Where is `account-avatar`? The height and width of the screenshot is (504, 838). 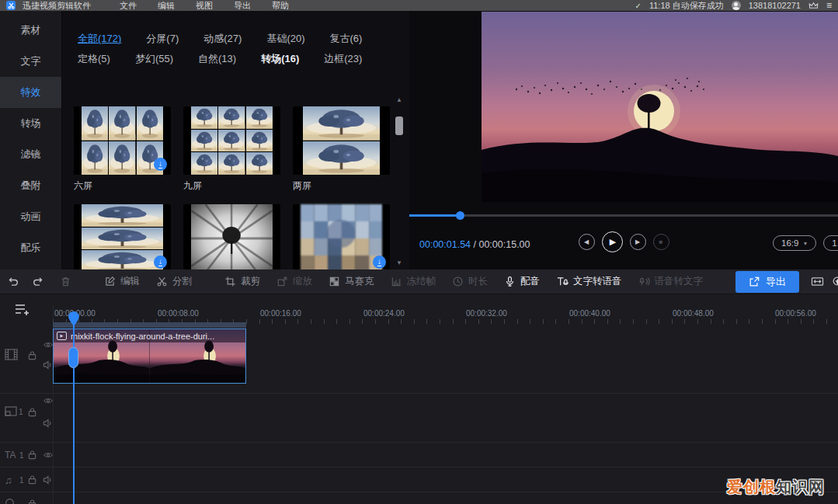 account-avatar is located at coordinates (736, 5).